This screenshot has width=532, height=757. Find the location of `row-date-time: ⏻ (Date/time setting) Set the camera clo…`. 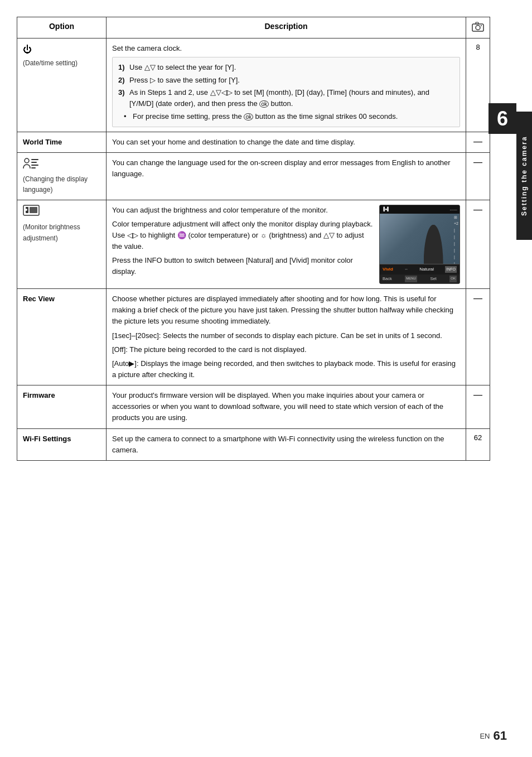

row-date-time: ⏻ (Date/time setting) Set the camera clo… is located at coordinates (254, 85).